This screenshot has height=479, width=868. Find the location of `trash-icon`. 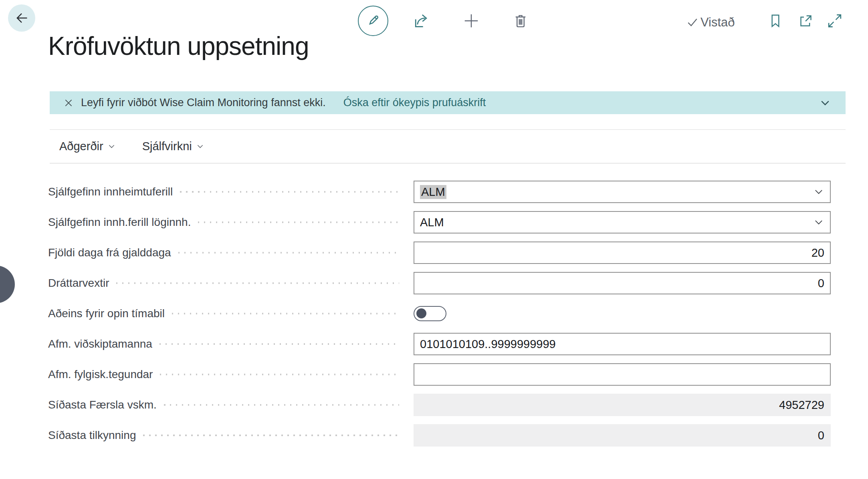

trash-icon is located at coordinates (521, 21).